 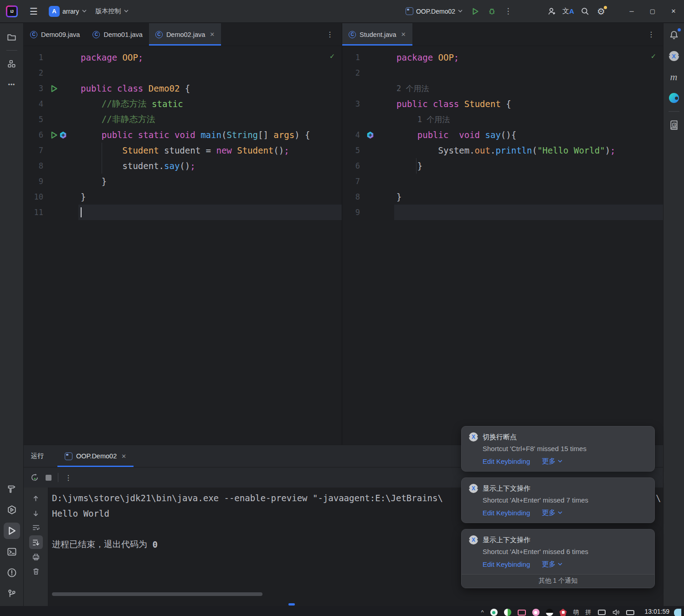 I want to click on structure-tool-button, so click(x=12, y=64).